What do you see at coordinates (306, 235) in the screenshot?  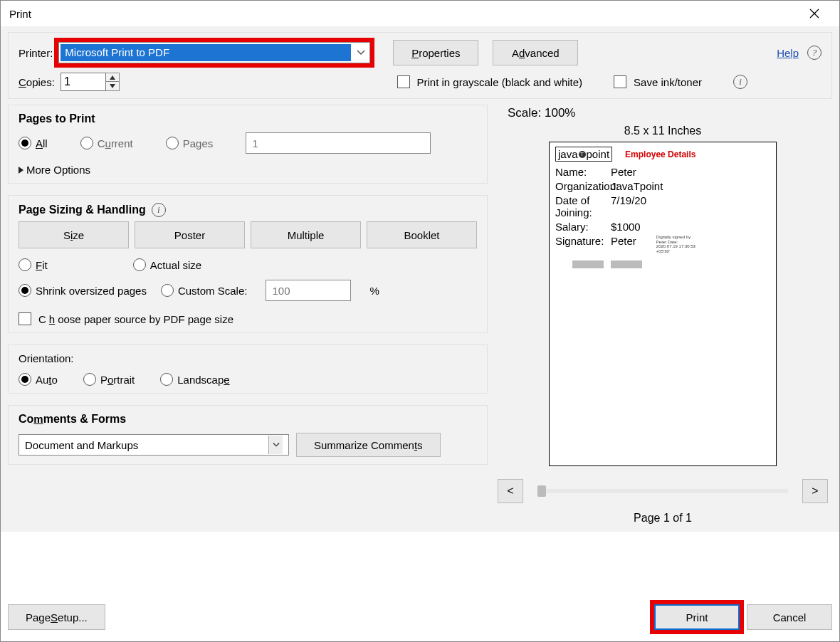 I see `tab-multiple: Multiple` at bounding box center [306, 235].